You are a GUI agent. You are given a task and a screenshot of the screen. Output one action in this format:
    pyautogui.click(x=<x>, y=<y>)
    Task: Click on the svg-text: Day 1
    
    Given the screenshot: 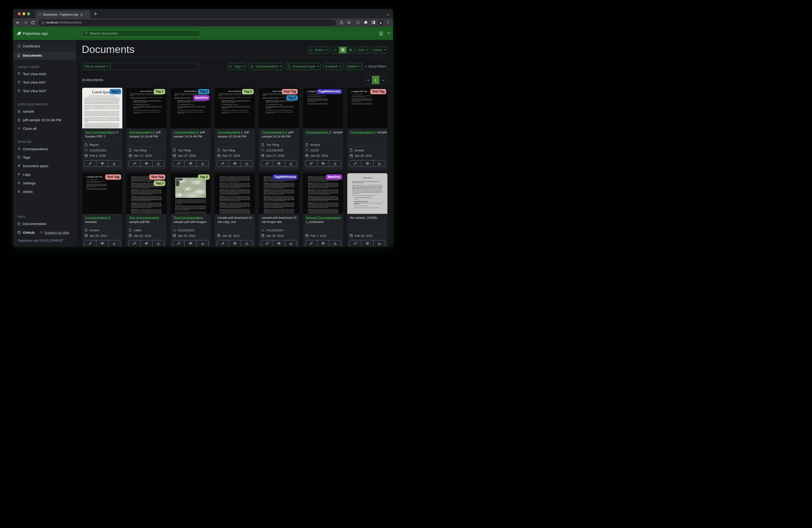 What is the action you would take?
    pyautogui.click(x=177, y=182)
    